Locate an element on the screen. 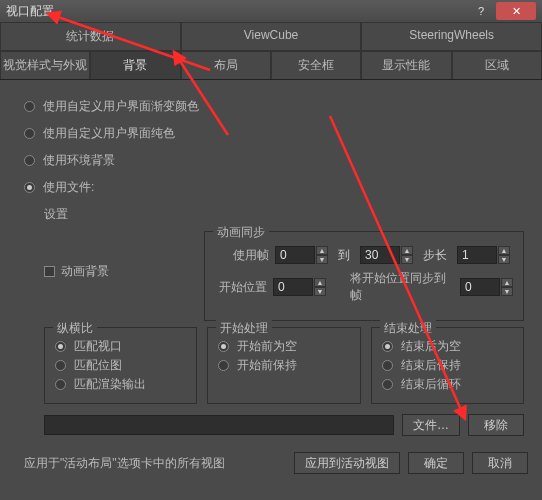 This screenshot has height=500, width=542. cancel-button: 取消 is located at coordinates (500, 463).